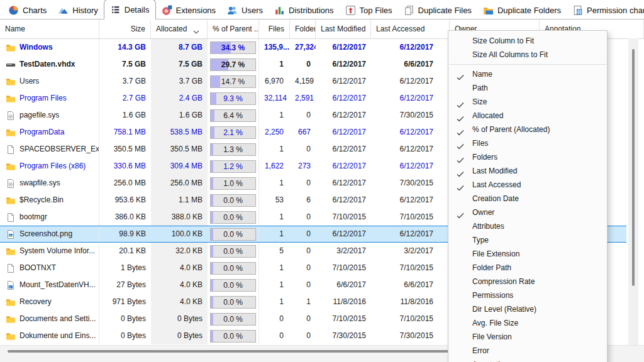 The width and height of the screenshot is (644, 362). I want to click on column-header-folders: Folders, so click(303, 29).